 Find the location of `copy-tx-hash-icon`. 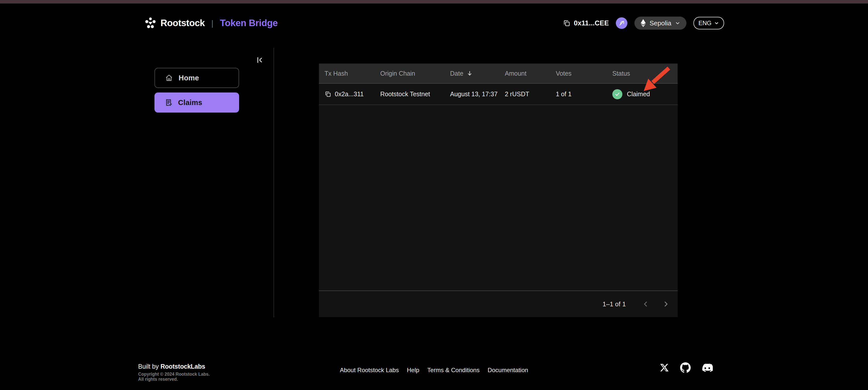

copy-tx-hash-icon is located at coordinates (328, 94).